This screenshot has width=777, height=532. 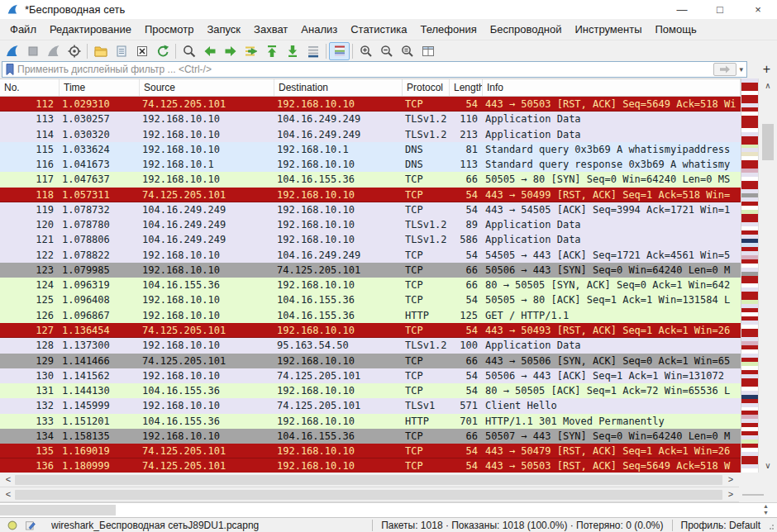 What do you see at coordinates (767, 69) in the screenshot?
I see `add-filter-button-icon: +` at bounding box center [767, 69].